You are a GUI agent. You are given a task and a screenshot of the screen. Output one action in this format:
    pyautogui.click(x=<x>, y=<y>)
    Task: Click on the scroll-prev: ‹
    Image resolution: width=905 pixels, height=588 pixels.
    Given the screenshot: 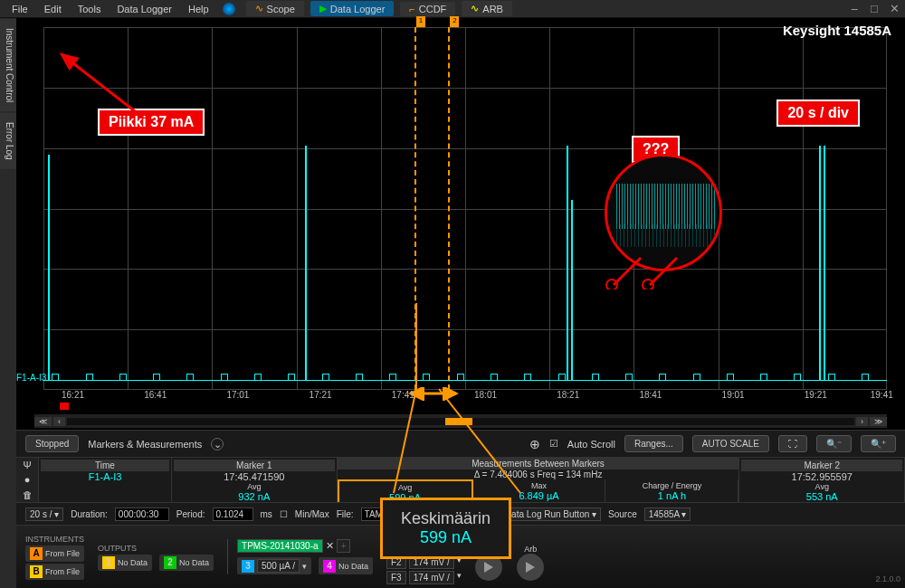 What is the action you would take?
    pyautogui.click(x=60, y=422)
    